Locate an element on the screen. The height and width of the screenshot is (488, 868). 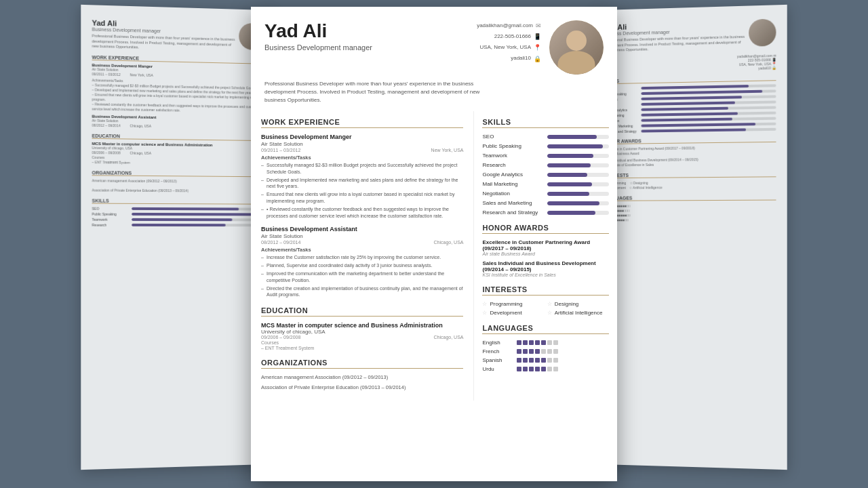
bg-skill-speaking: Public Speaking is located at coordinates (179, 214).